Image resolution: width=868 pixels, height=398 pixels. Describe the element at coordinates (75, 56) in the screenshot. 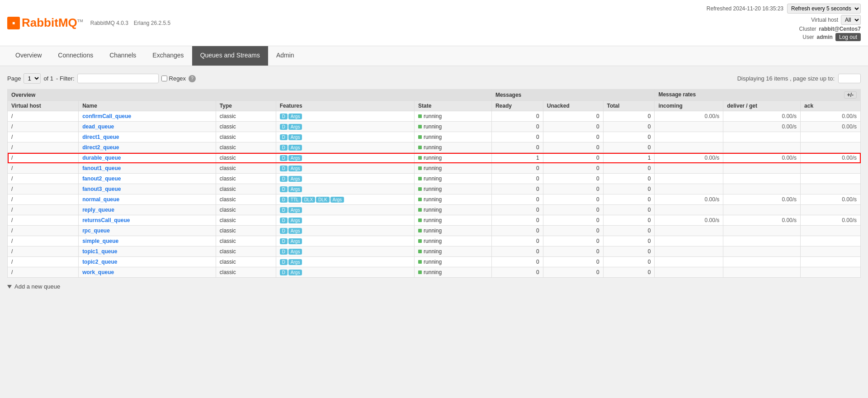

I see `nav-connections: Connections` at that location.